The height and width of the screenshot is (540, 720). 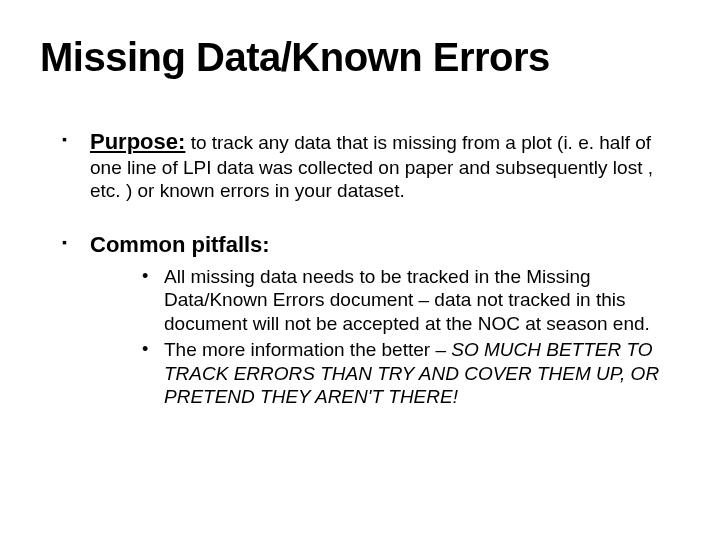 What do you see at coordinates (360, 58) in the screenshot?
I see `slide-title: Missing Data/Known Errors` at bounding box center [360, 58].